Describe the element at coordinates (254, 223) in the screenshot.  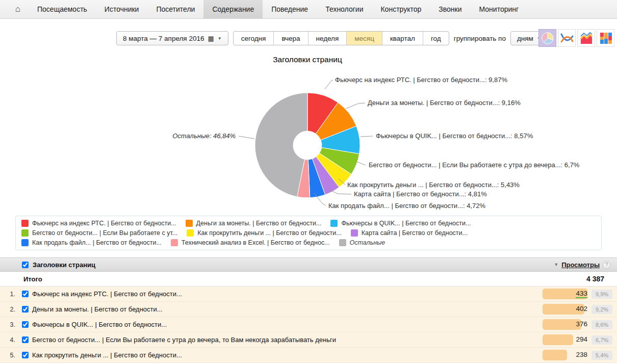
I see `legend-item: Деньги за монеты. | Бегство от бедности.…` at that location.